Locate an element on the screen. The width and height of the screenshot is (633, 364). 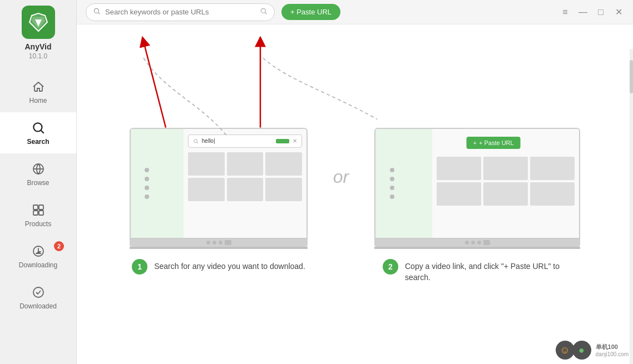
mock-close-btn: ✕ is located at coordinates (295, 141).